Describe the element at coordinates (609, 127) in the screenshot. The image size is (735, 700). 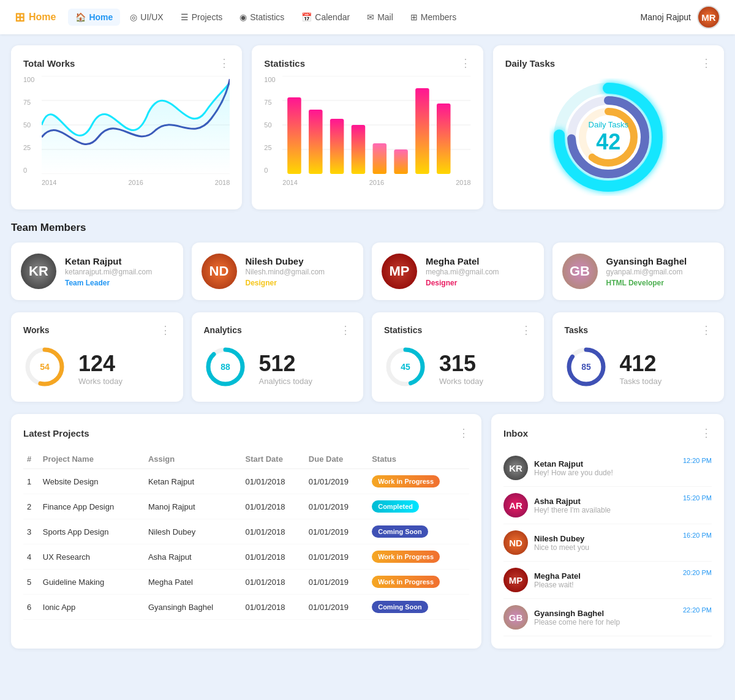
I see `daily-tasks-card: Daily Tasks ⋮` at that location.